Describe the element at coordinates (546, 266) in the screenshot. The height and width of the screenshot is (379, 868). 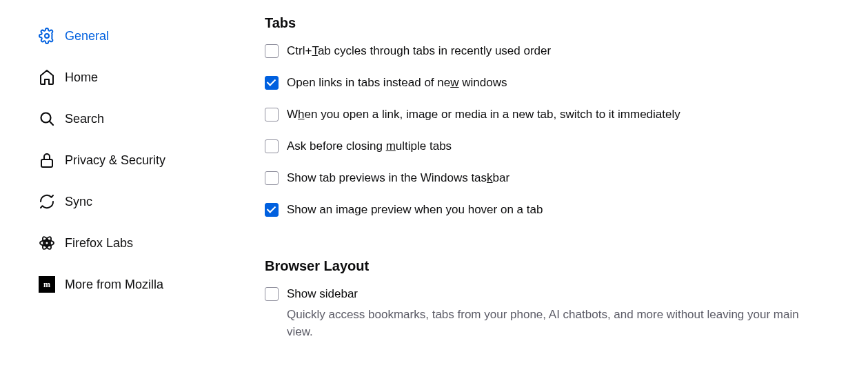
I see `section-title-browser-layout: Browser Layout` at that location.